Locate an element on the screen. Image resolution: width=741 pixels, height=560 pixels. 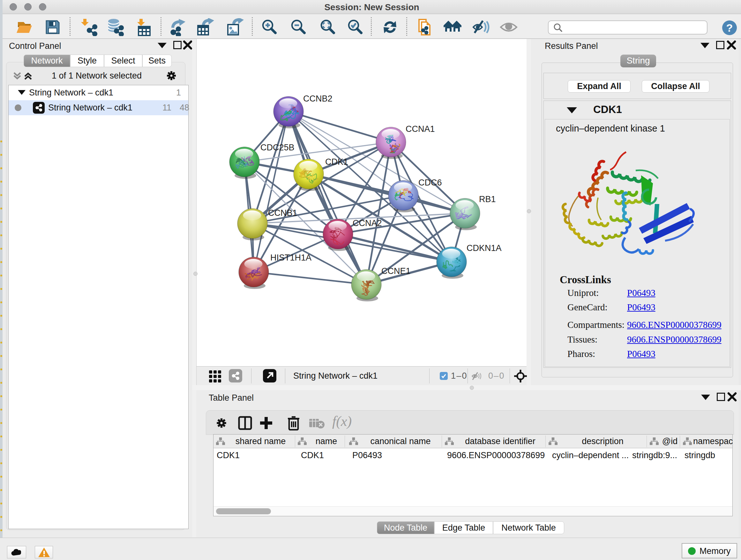
svg-text: HIST1H1A is located at coordinates (291, 258).